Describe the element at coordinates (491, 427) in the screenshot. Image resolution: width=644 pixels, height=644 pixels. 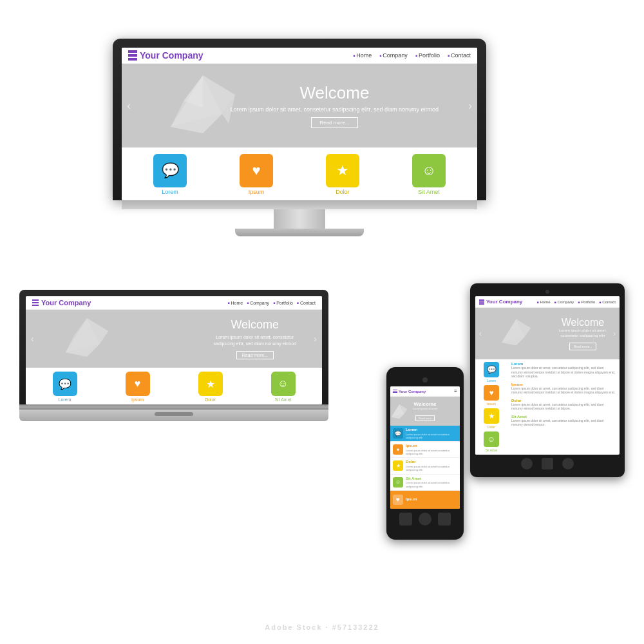
I see `tablet-label-dolor: Dolor` at that location.